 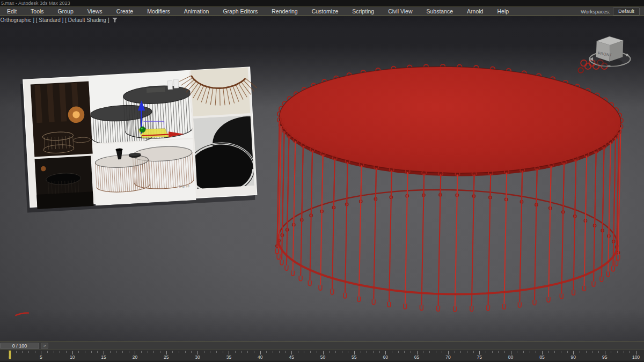 What do you see at coordinates (135, 357) in the screenshot?
I see `ruler-label: 20` at bounding box center [135, 357].